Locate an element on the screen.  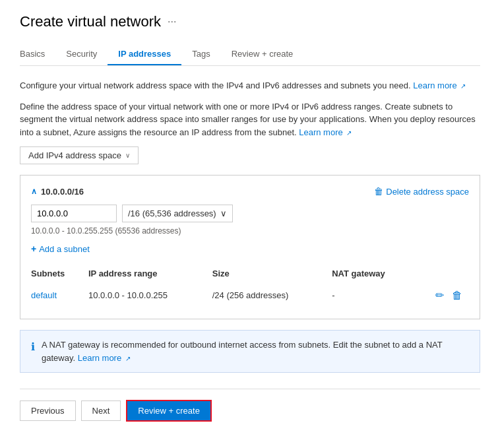
external-link-icon-1: ↗ is located at coordinates (463, 86).